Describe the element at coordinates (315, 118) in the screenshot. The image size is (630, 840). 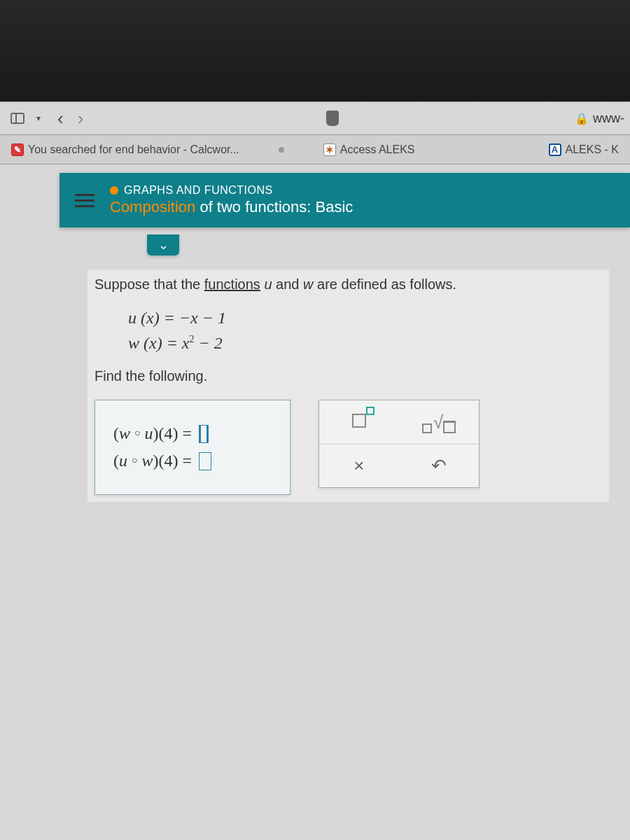
I see `browser-toolbar: ▾ ‹ › 🔒 www-` at that location.